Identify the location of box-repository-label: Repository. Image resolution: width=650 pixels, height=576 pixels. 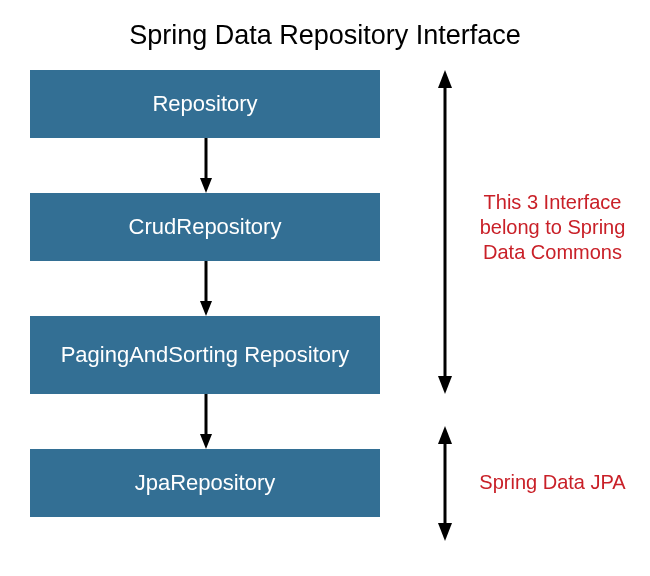
(204, 104).